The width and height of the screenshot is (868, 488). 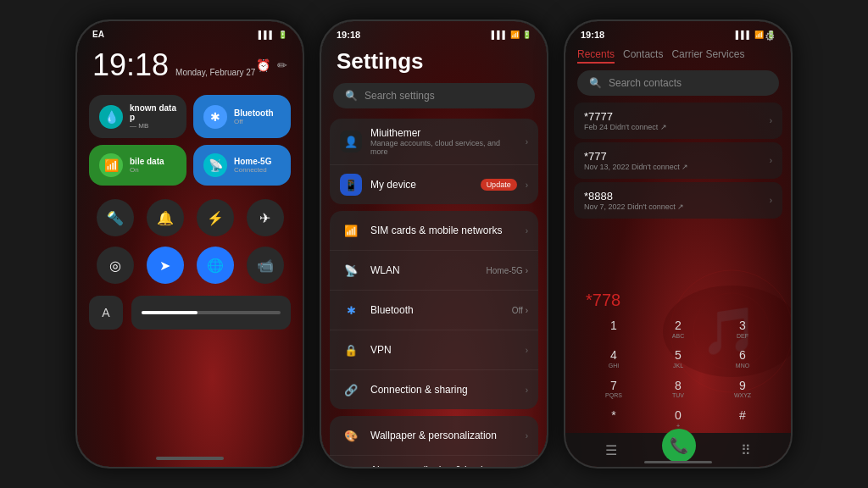 I want to click on contacts-search-bar: 🔍 Search contacts, so click(x=678, y=83).